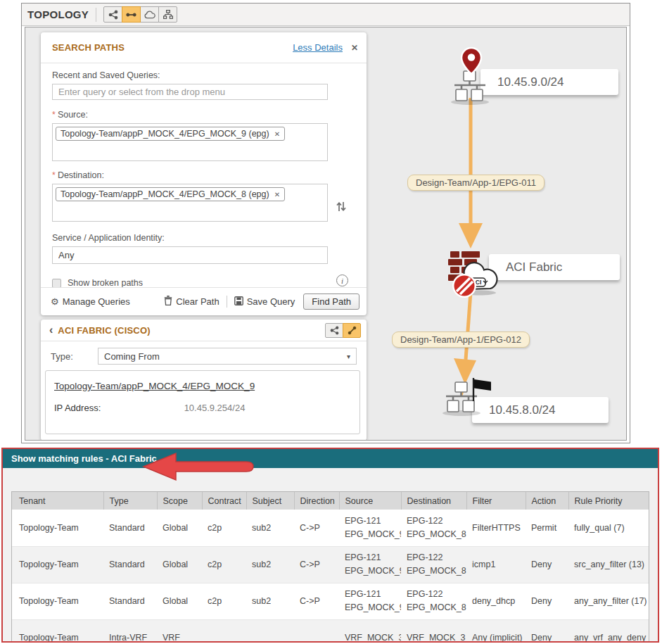 The width and height of the screenshot is (662, 644). I want to click on col-destination: Destination, so click(433, 501).